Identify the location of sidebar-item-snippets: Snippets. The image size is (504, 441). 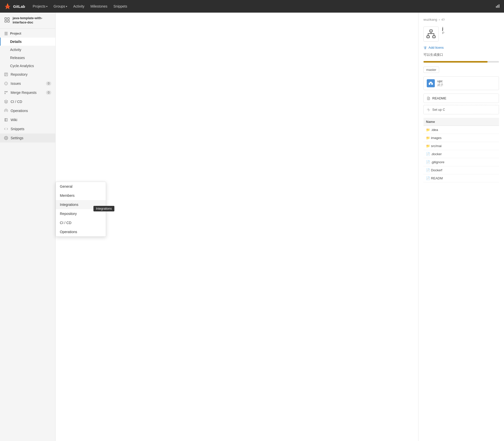
(28, 129).